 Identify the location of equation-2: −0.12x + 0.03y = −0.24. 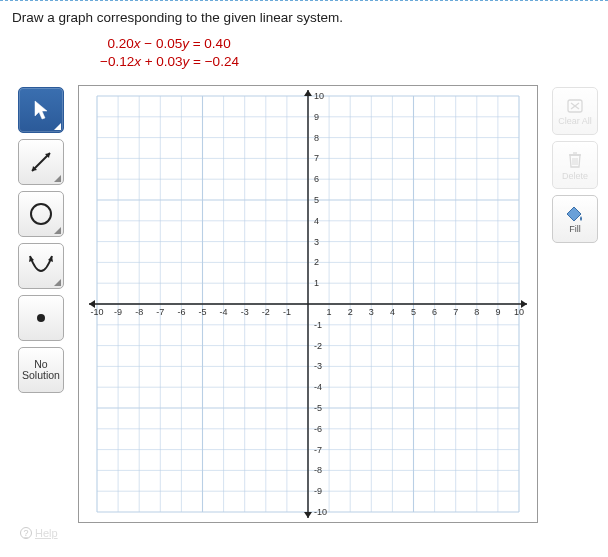
(354, 62).